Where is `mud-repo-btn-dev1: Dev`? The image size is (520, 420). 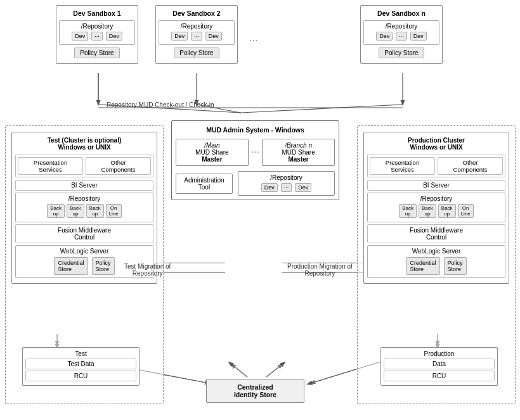
mud-repo-btn-dev1: Dev is located at coordinates (270, 188).